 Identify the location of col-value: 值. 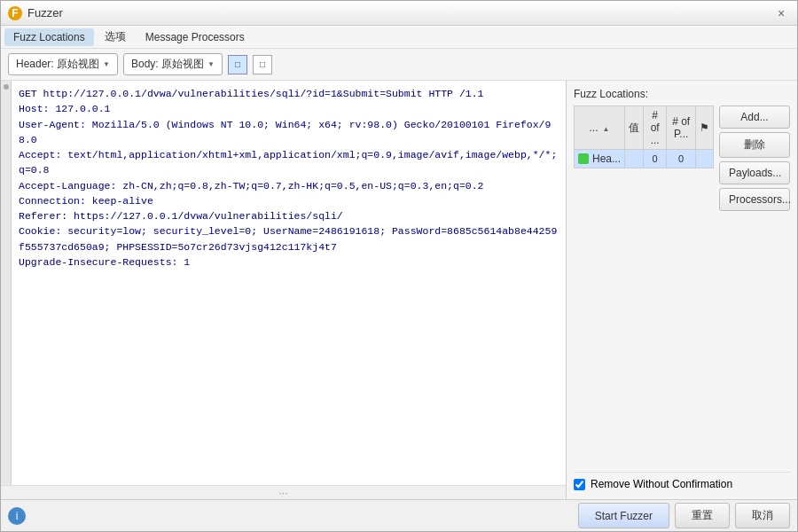
(635, 128).